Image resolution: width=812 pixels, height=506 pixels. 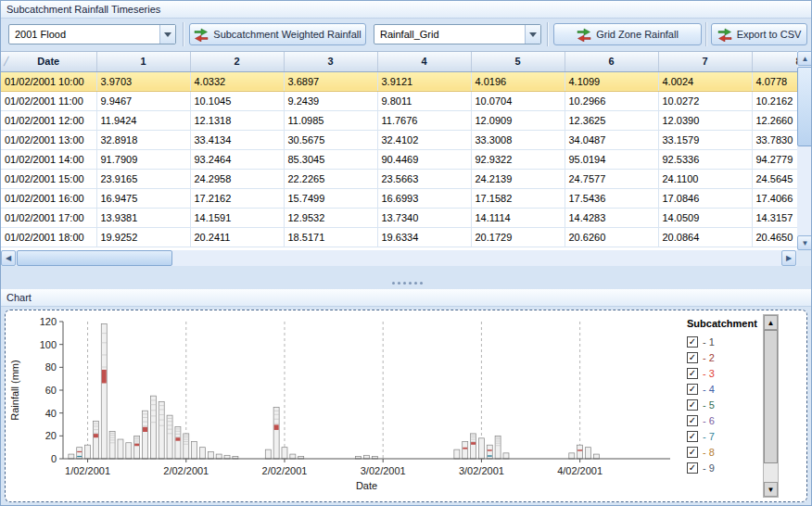 I want to click on table-cell: 13.7340, so click(x=425, y=217).